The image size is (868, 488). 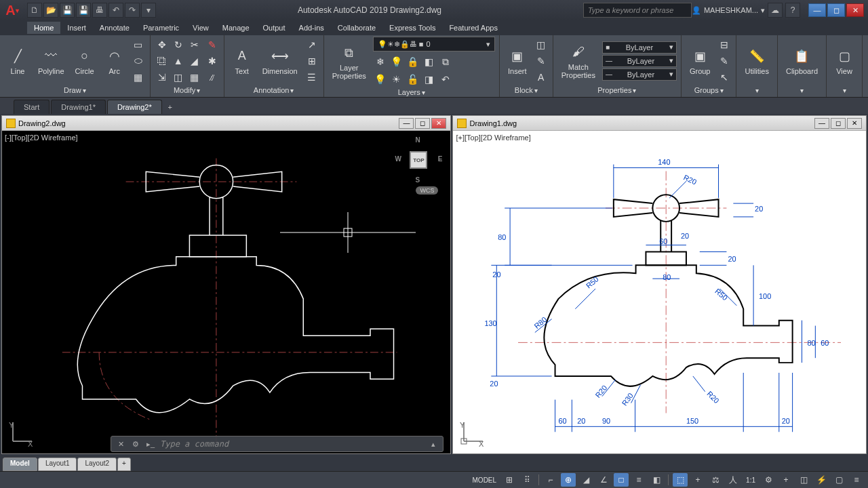 I want to click on fillet-icon: ◢, so click(x=195, y=61).